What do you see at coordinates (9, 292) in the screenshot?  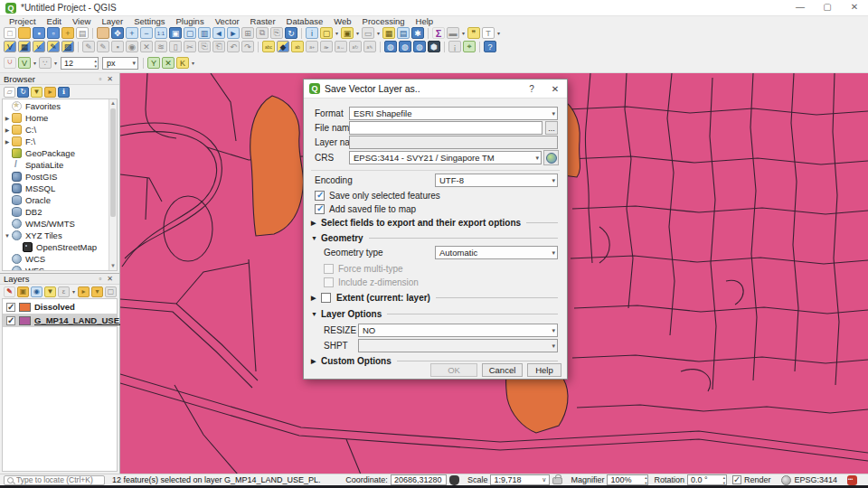 I see `open-layer-styling-button: ✎` at bounding box center [9, 292].